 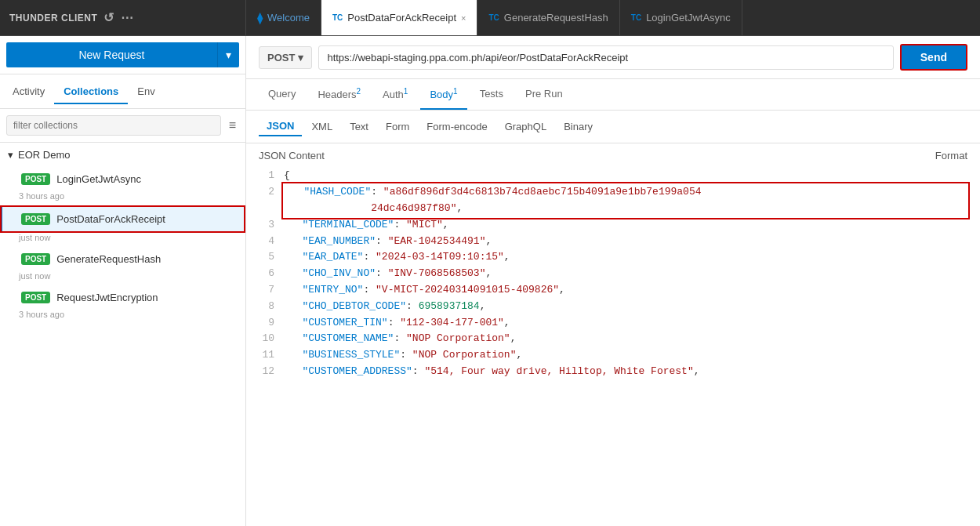 I want to click on item-name-postdata: PostDataForAckReceipt, so click(x=146, y=219).